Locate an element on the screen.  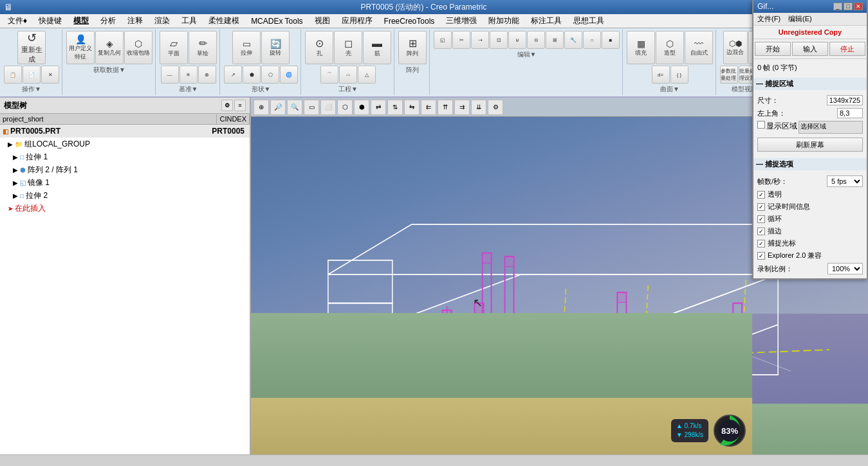
menu-app: 应用程序 is located at coordinates (357, 21).